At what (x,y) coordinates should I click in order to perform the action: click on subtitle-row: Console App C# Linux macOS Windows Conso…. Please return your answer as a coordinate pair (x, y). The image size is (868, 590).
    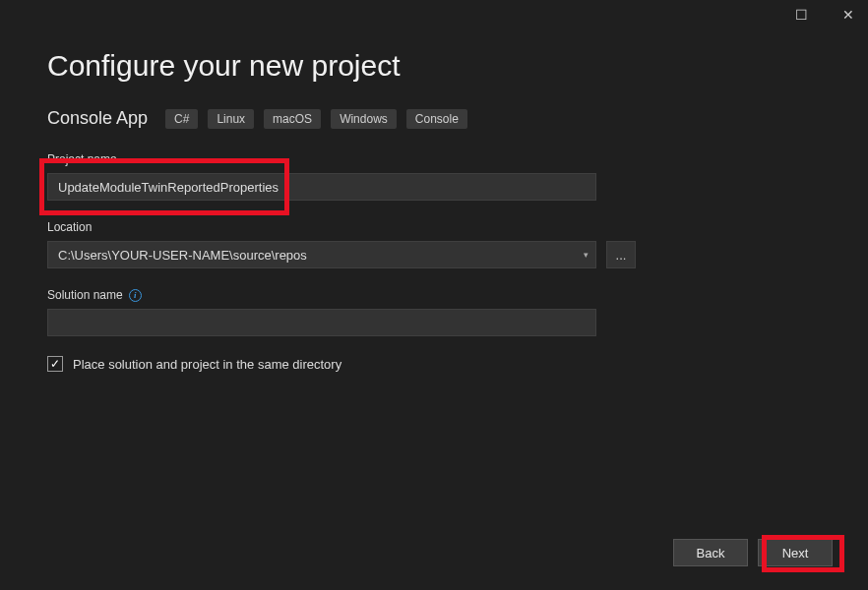
    Looking at the image, I should click on (434, 118).